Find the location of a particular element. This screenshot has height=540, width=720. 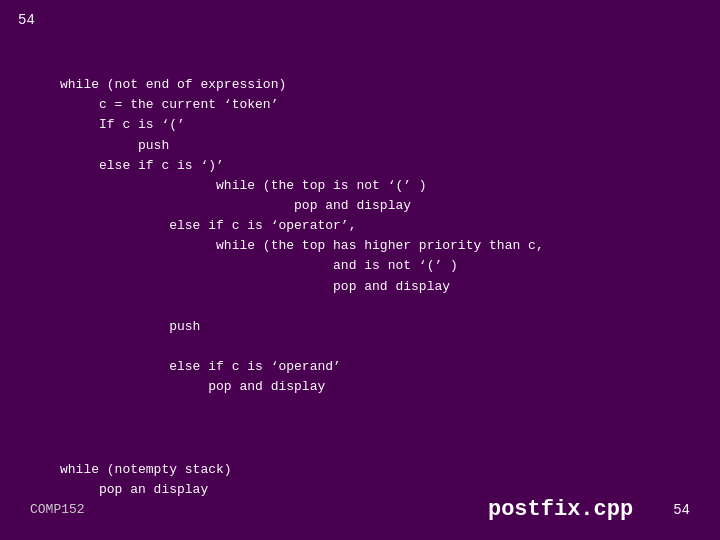

footer-course: COMP152 is located at coordinates (58, 510).